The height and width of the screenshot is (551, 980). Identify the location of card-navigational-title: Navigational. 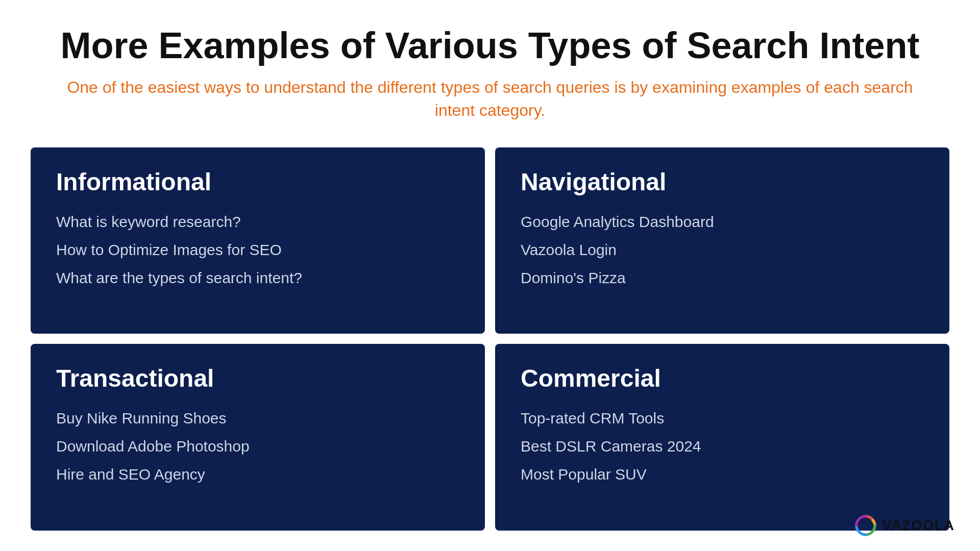
(722, 182).